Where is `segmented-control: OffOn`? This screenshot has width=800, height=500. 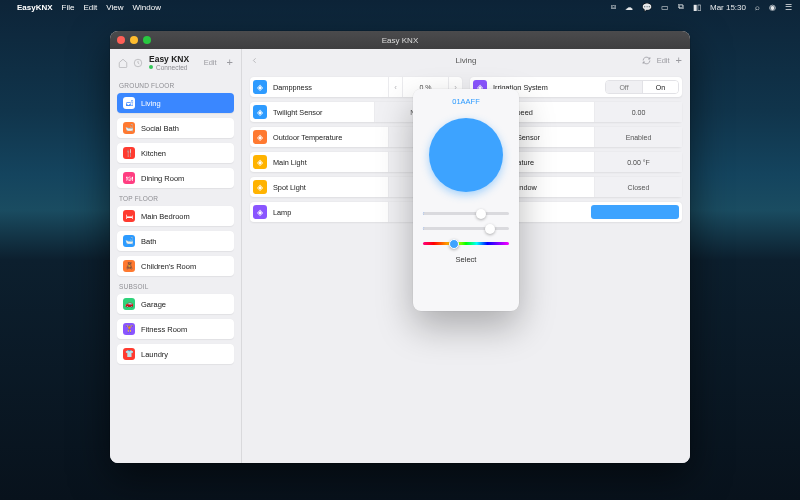 segmented-control: OffOn is located at coordinates (642, 87).